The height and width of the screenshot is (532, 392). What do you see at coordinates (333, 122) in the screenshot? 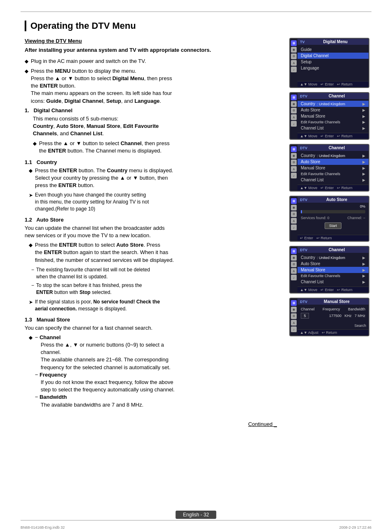
I see `menu-row-edit-1: Edit Favourite Channels▶` at bounding box center [333, 122].